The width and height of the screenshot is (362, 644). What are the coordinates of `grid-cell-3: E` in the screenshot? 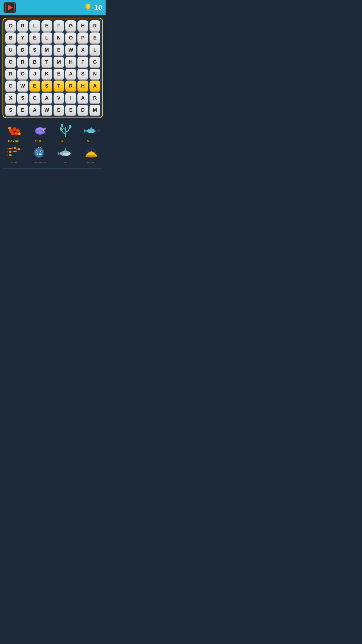 It's located at (47, 26).